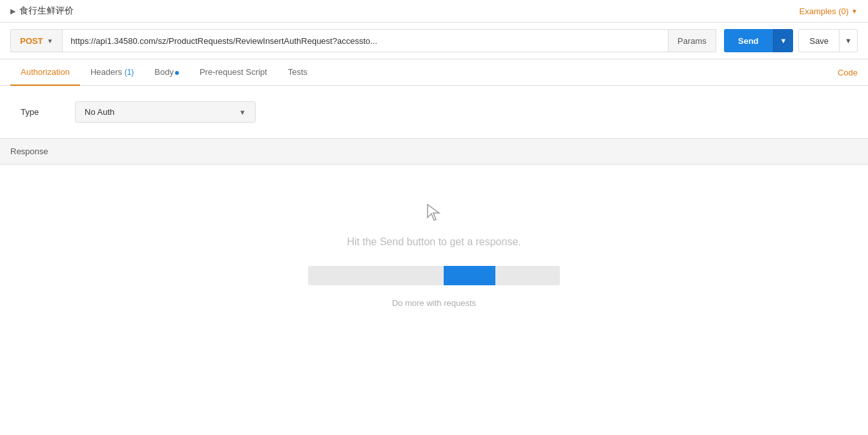 This screenshot has width=868, height=435. What do you see at coordinates (434, 276) in the screenshot?
I see `action-bars` at bounding box center [434, 276].